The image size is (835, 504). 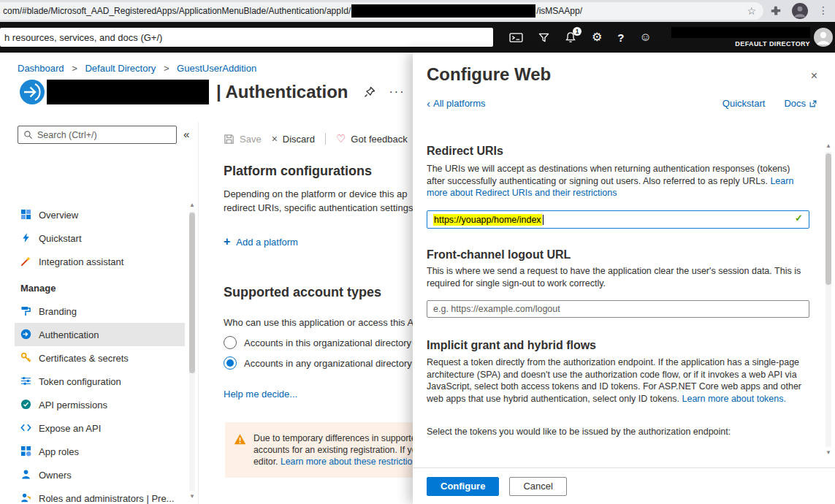 What do you see at coordinates (247, 37) in the screenshot?
I see `global-search-input: h resources, services, and docs (G+/)` at bounding box center [247, 37].